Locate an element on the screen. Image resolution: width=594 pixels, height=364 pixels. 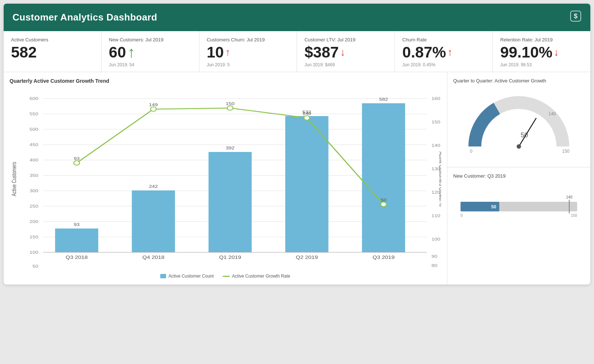
new-customers-arrow-up: ↑ is located at coordinates (131, 52).